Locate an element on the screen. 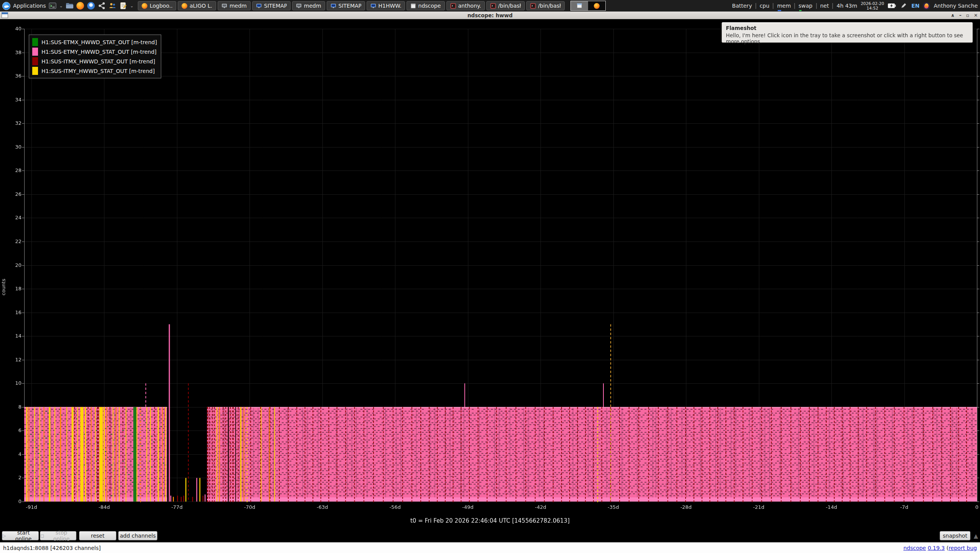 The image size is (980, 553). y-tick-label: 6 is located at coordinates (14, 430).